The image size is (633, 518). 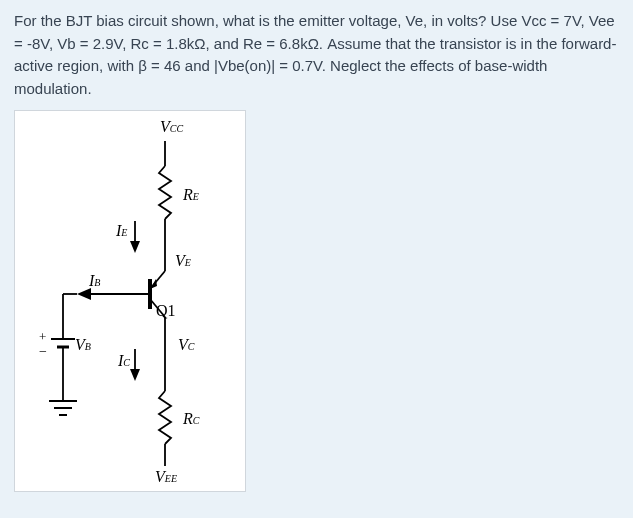 I want to click on label-vee: VEE, so click(x=166, y=477).